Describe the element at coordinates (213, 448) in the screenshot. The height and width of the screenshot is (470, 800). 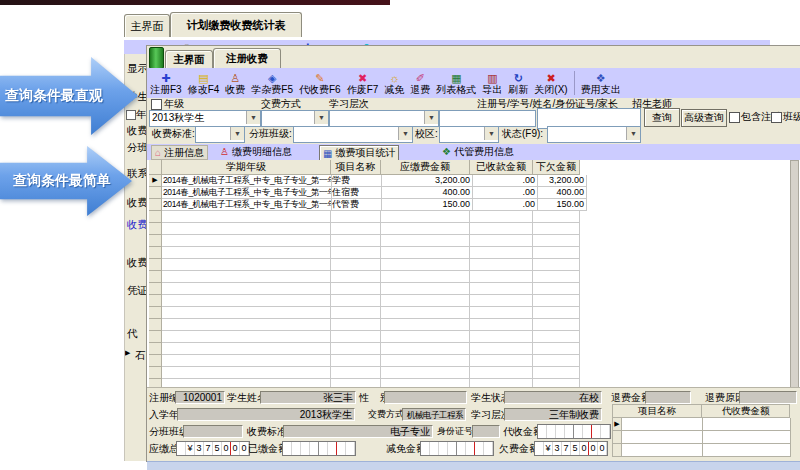
I see `total-due-field: ¥375000` at that location.